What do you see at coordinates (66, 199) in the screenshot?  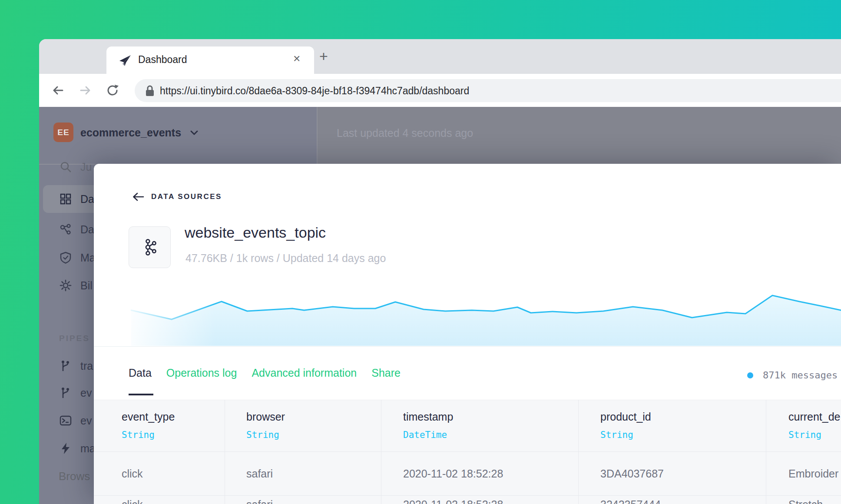 I see `grid-icon` at bounding box center [66, 199].